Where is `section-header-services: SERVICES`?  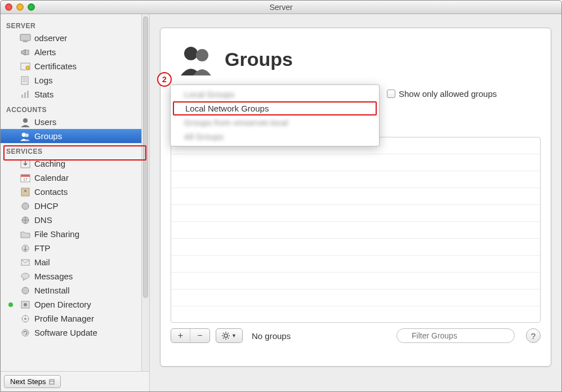
section-header-services: SERVICES is located at coordinates (71, 150).